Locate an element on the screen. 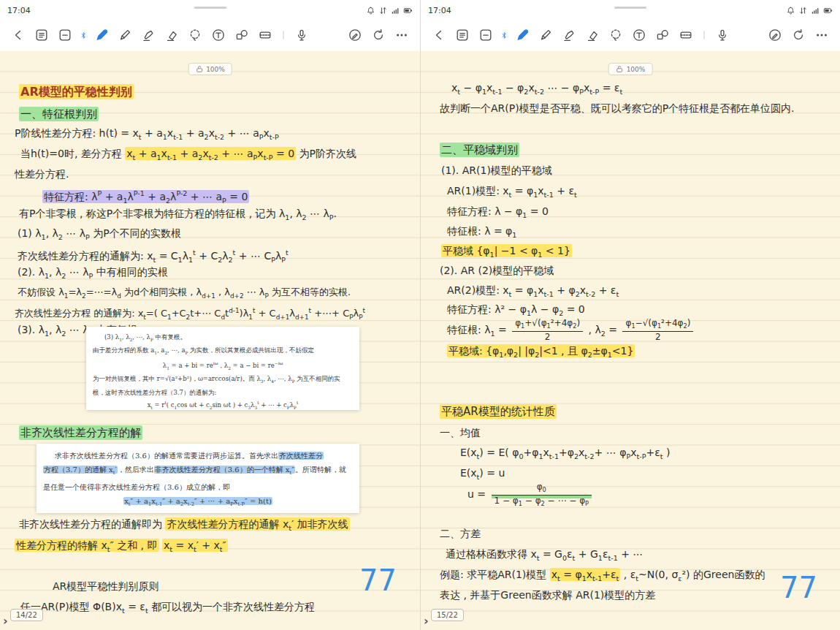 The width and height of the screenshot is (840, 630). handwritten-text: 特征根: λ = φ1 is located at coordinates (482, 231).